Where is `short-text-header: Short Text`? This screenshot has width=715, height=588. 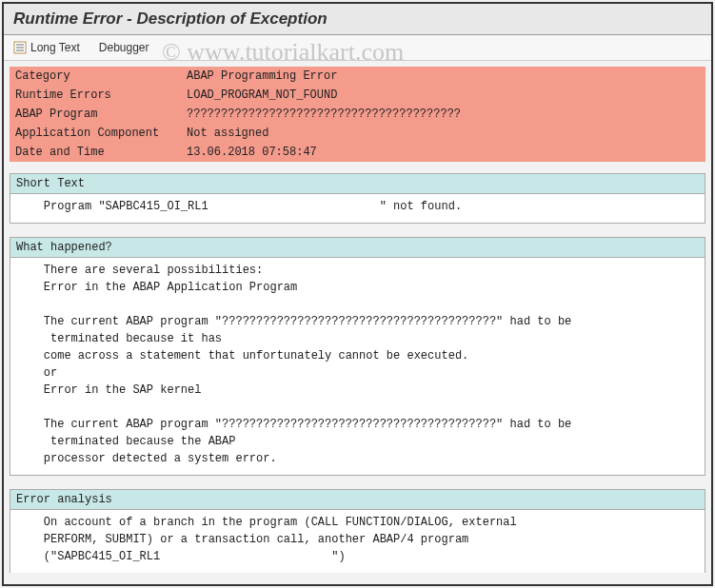 short-text-header: Short Text is located at coordinates (358, 185).